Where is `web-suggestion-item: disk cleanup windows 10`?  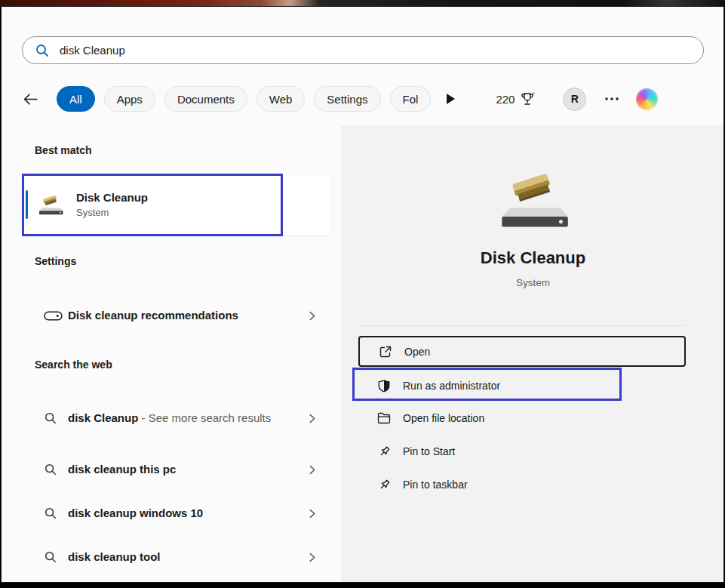 web-suggestion-item: disk cleanup windows 10 is located at coordinates (177, 513).